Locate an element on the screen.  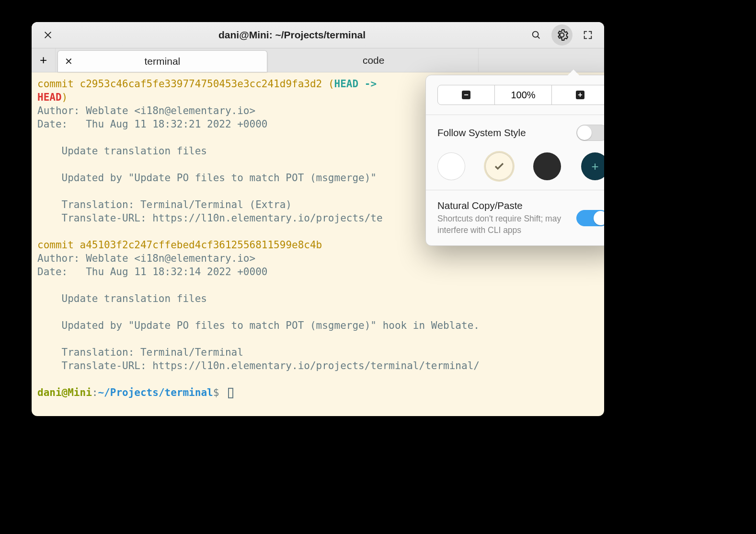
zoom-section: − 100% + is located at coordinates (515, 95).